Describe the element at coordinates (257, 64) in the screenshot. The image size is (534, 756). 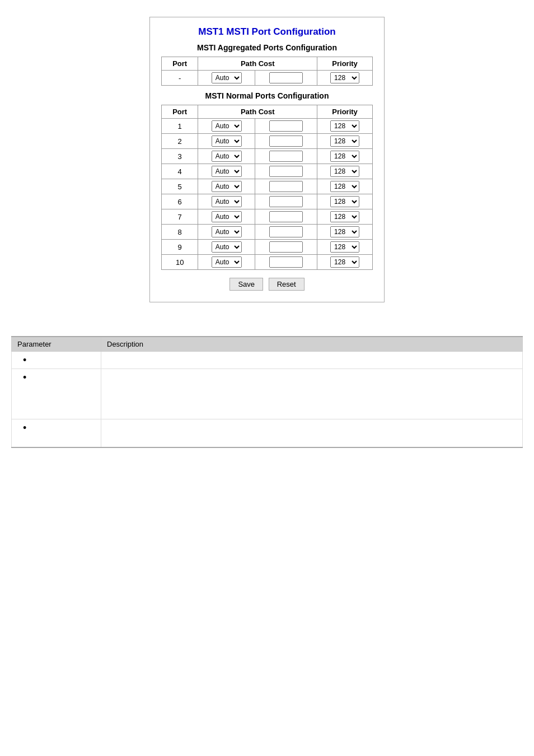
I see `agg-pathcost-header: Path Cost` at that location.